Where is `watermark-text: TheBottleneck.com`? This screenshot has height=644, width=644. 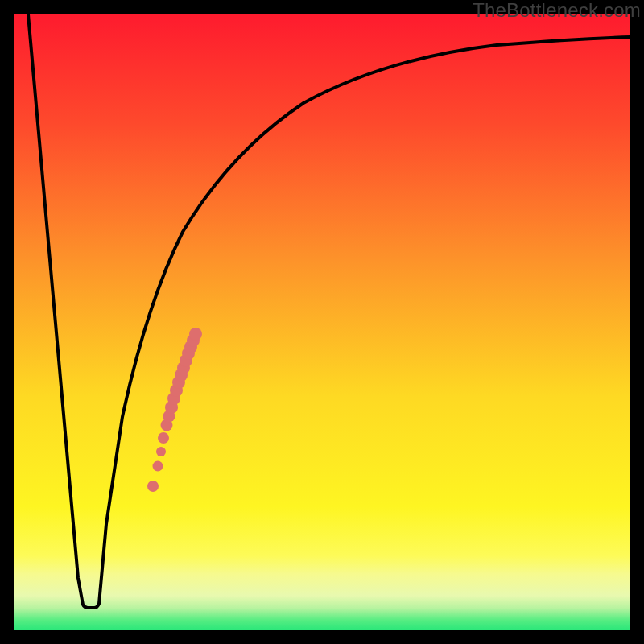 watermark-text: TheBottleneck.com is located at coordinates (557, 11).